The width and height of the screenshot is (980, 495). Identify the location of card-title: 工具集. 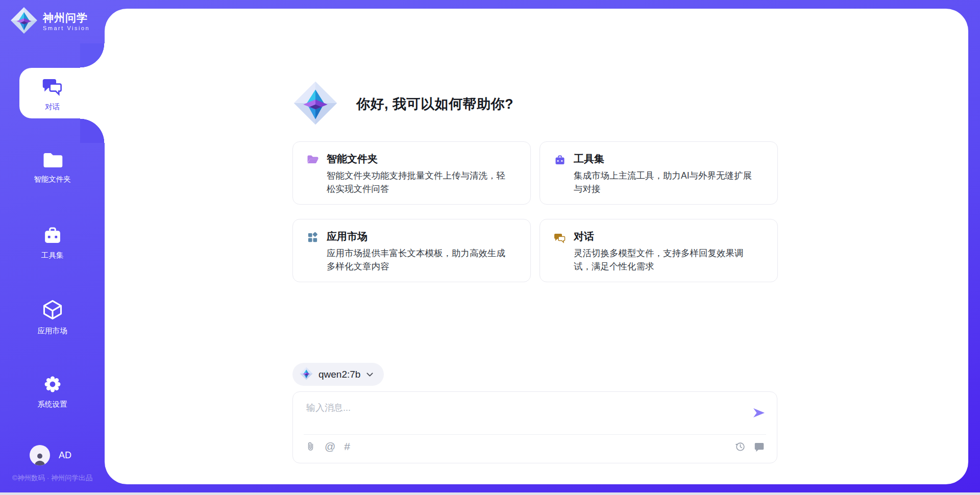
(667, 159).